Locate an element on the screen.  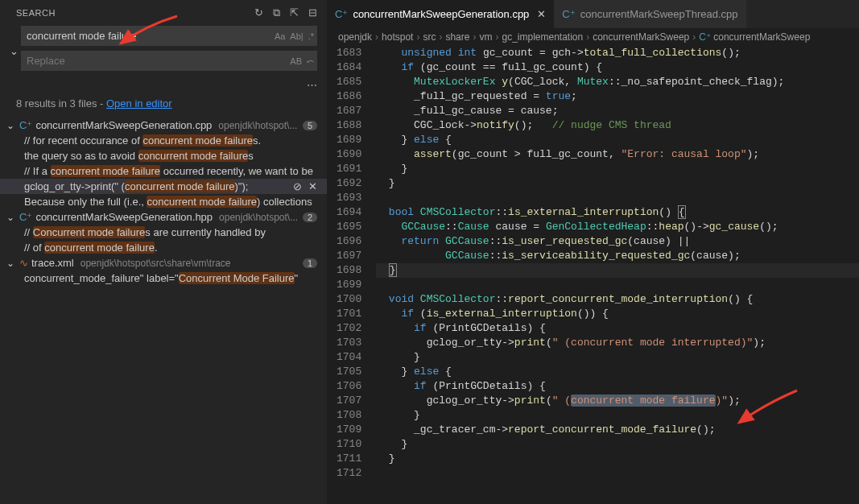
close-icon: ✕ is located at coordinates (312, 187).